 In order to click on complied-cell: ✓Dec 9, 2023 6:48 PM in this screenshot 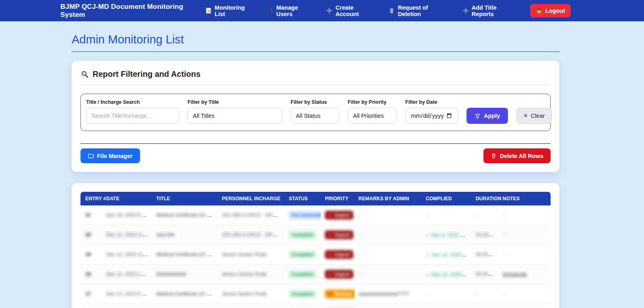, I will do `click(447, 235)`.